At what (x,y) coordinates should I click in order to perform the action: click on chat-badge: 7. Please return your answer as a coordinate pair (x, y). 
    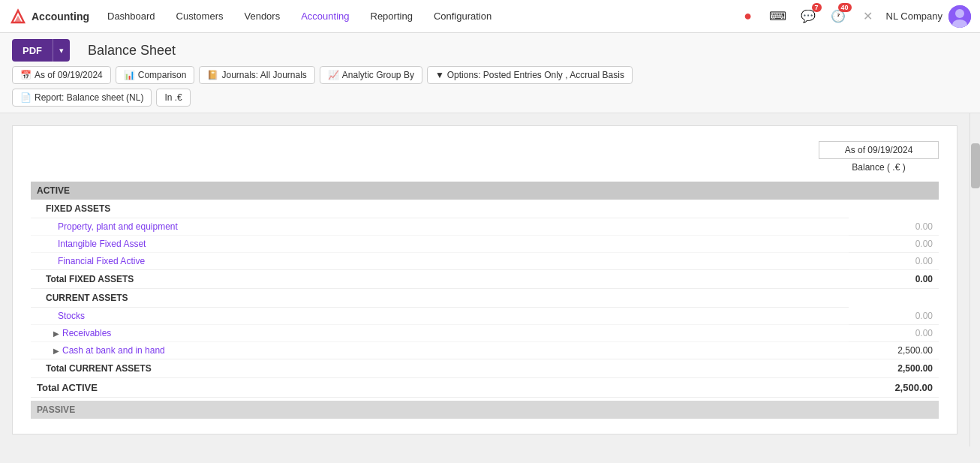
    Looking at the image, I should click on (816, 8).